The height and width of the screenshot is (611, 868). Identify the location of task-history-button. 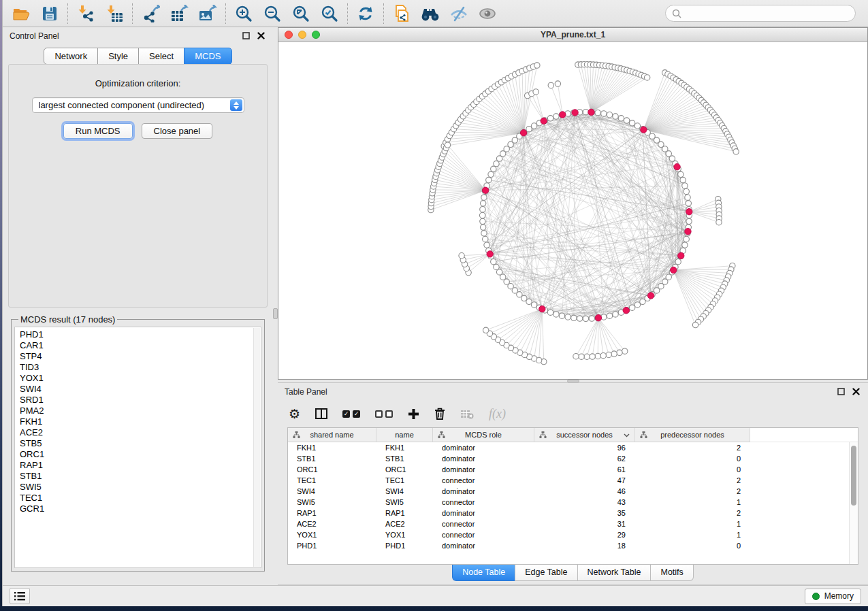
(20, 596).